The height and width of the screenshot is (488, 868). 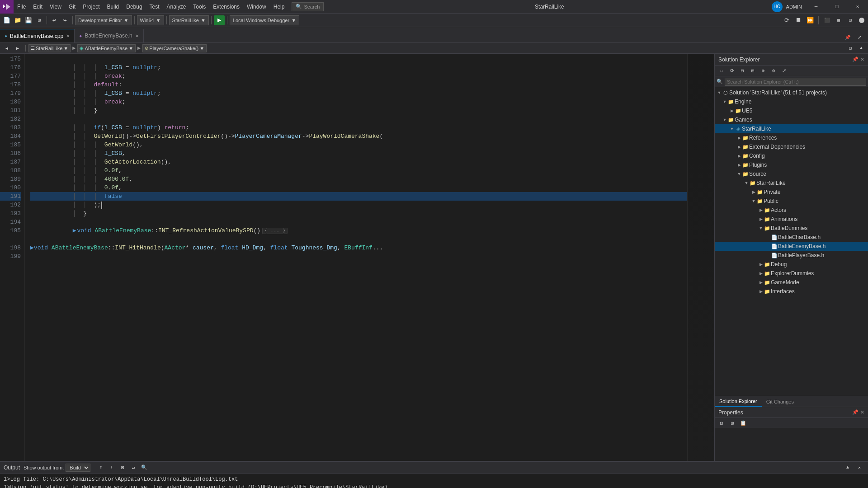 I want to click on tree-source: ▼ 📁 Source, so click(x=791, y=174).